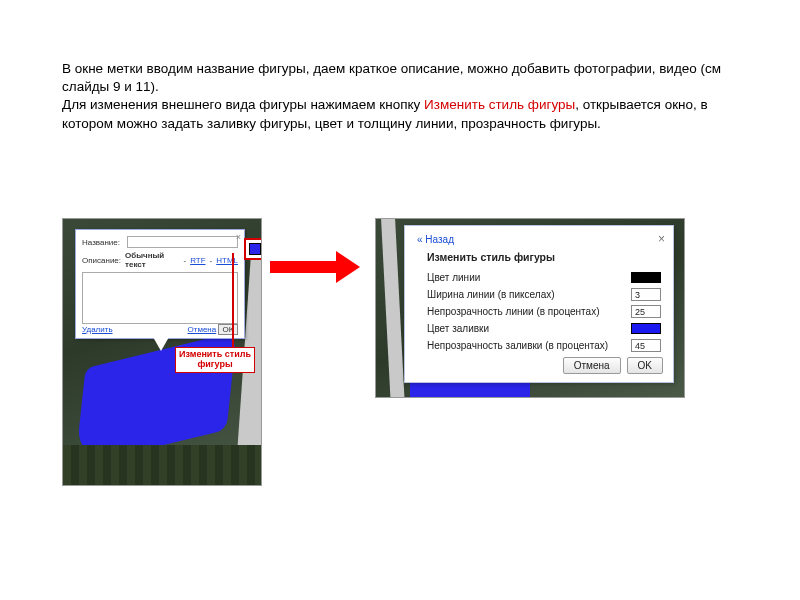  I want to click on plain-text-tab: Обычный текст, so click(152, 260).